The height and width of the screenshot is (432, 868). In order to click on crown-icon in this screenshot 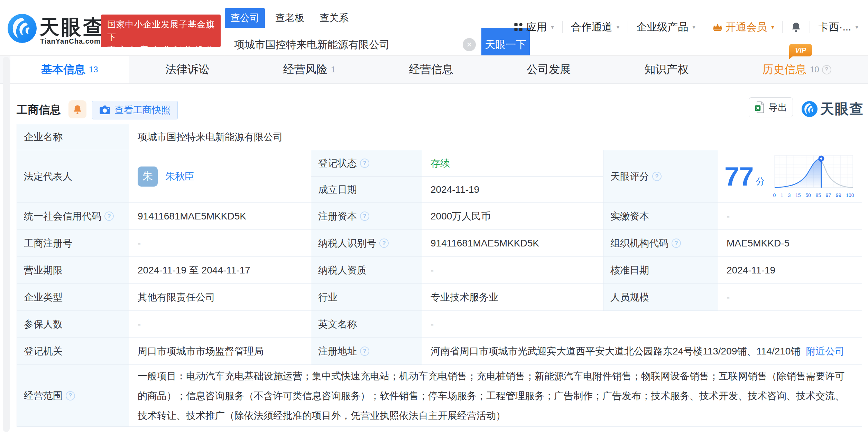, I will do `click(718, 27)`.